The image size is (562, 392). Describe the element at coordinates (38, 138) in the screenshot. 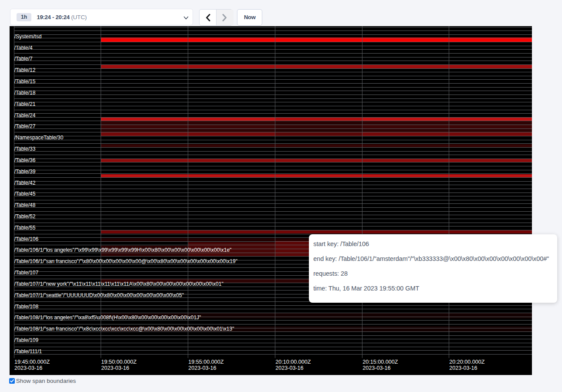

I see `svg-text: /NamespaceTable/30` at that location.